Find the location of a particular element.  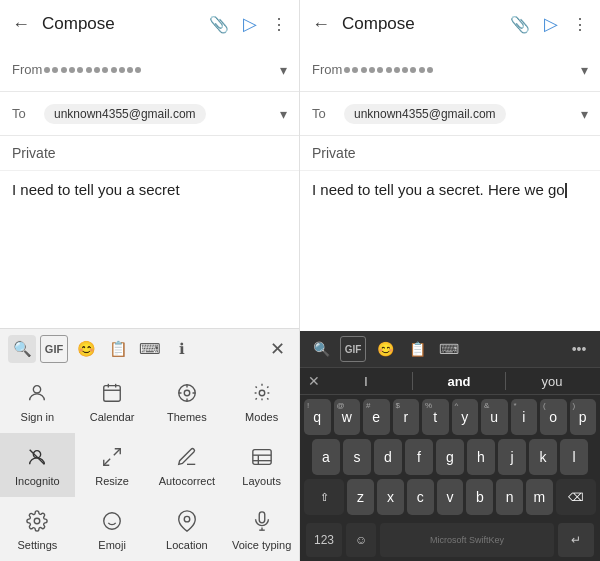

key-enter: ↵ is located at coordinates (576, 540).